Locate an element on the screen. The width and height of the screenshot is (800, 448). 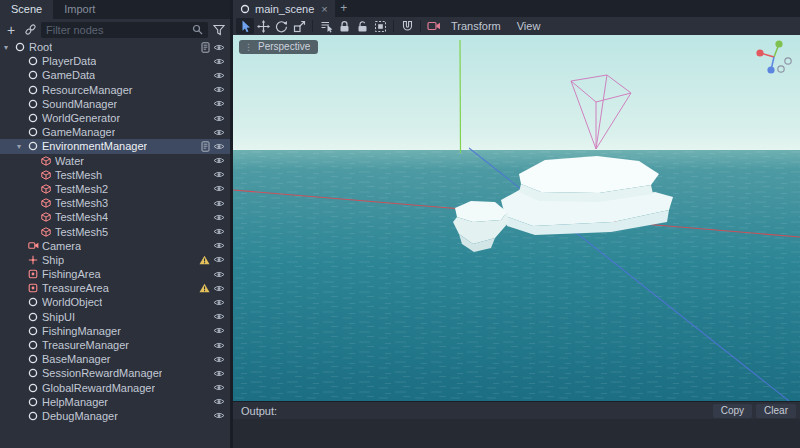
unlock-tool is located at coordinates (362, 26).